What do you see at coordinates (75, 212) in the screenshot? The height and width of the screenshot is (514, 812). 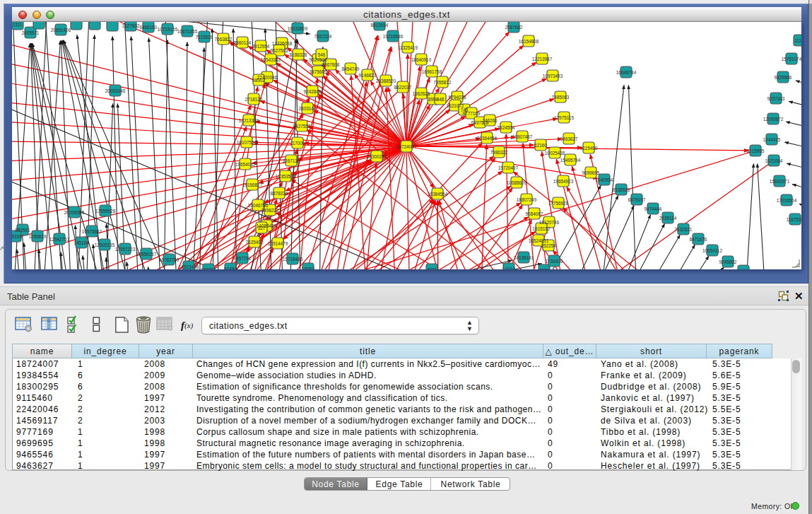 I see `svg-text: 20206555` at bounding box center [75, 212].